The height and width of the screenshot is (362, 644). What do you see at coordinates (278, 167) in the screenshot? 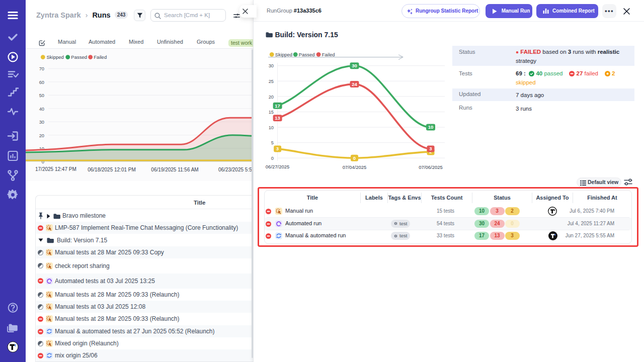
I see `svg-text: 06/27/2025` at bounding box center [278, 167].